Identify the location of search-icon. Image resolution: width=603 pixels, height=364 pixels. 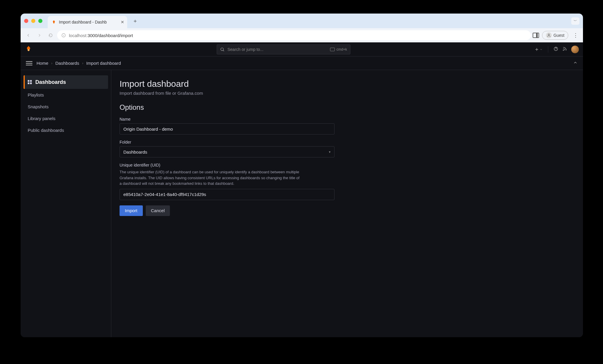
(222, 49).